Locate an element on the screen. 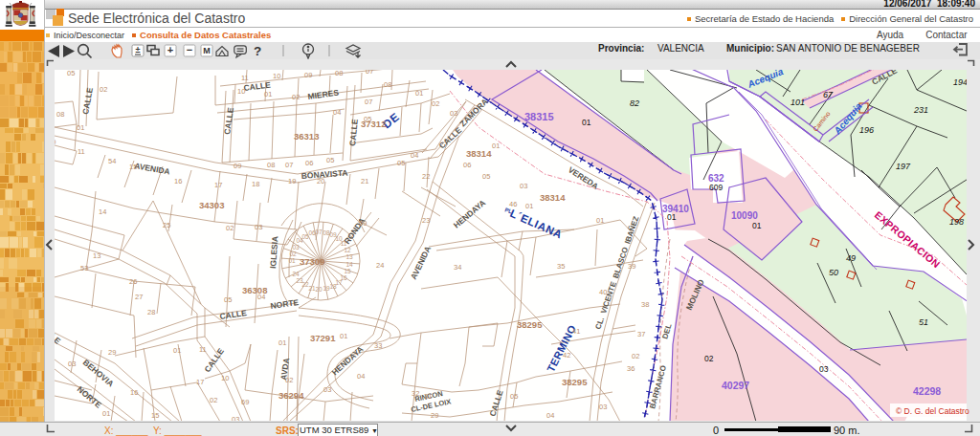 The height and width of the screenshot is (436, 980). svg-text: 40 is located at coordinates (603, 293).